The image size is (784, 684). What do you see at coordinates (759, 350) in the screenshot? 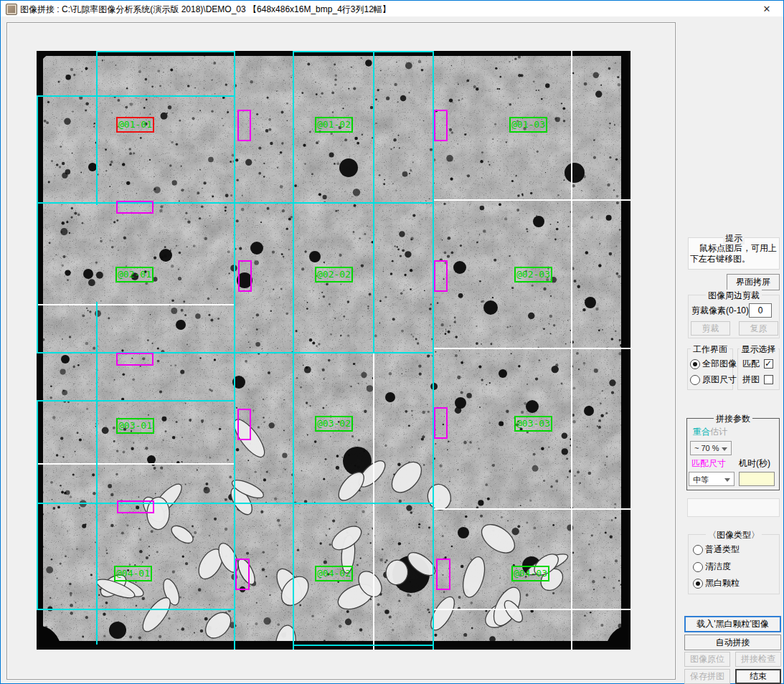
I see `display-select-title: 显示选择` at bounding box center [759, 350].